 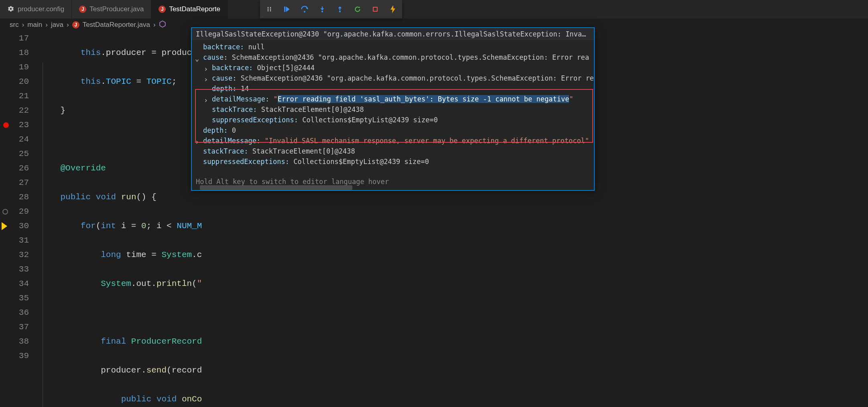 What do you see at coordinates (287, 9) in the screenshot?
I see `continue-button` at bounding box center [287, 9].